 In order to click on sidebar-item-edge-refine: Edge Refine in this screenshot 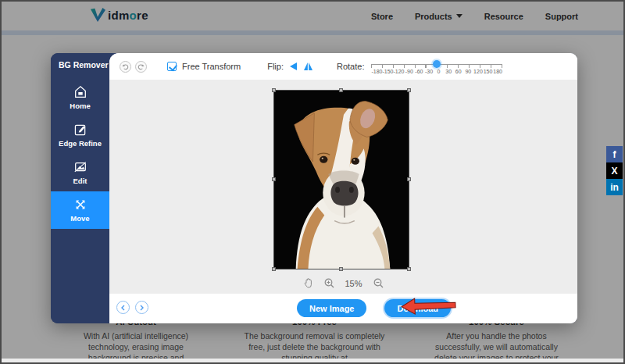, I will do `click(80, 135)`.